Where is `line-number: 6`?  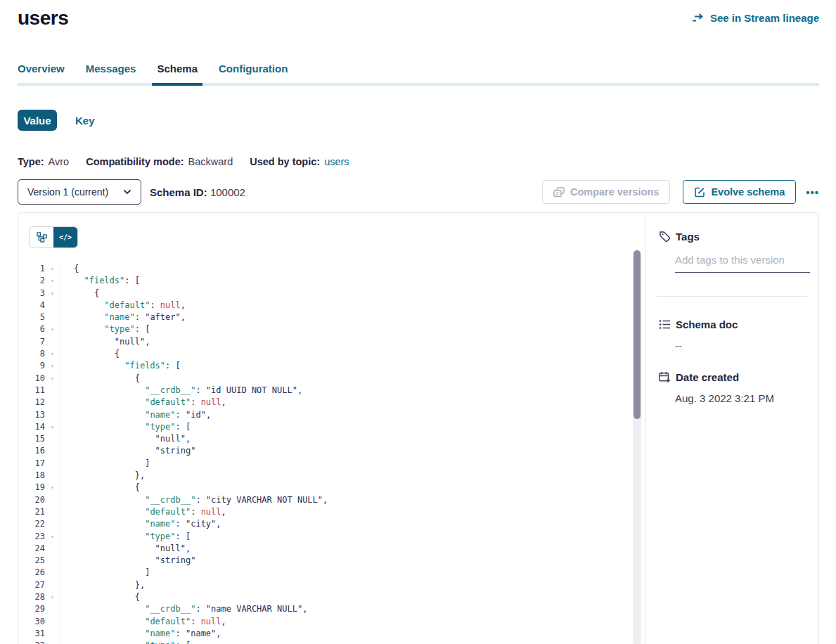
line-number: 6 is located at coordinates (32, 329).